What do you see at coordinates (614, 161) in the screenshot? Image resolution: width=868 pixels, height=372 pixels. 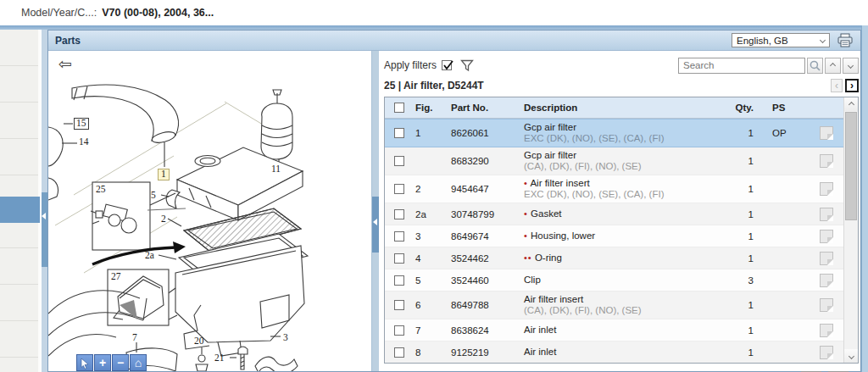 I see `table-row: 8683290Gcp air filter(CA), (DK), (FI), (…` at bounding box center [614, 161].